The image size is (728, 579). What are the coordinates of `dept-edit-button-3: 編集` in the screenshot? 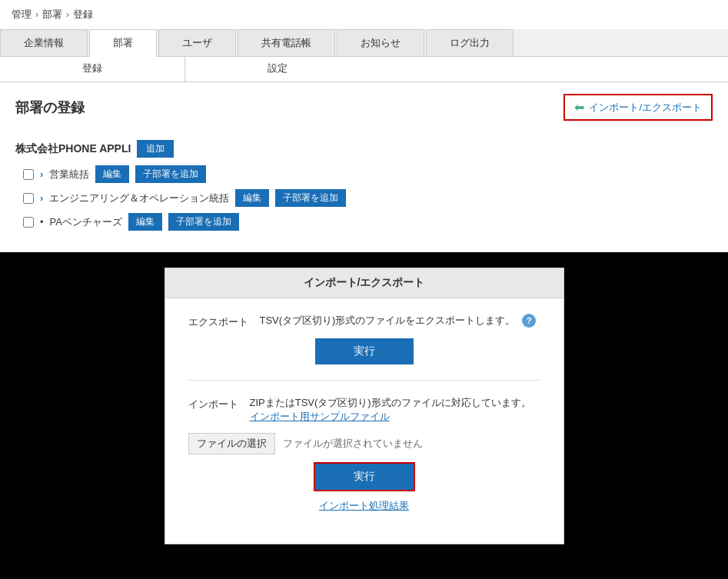 It's located at (145, 221).